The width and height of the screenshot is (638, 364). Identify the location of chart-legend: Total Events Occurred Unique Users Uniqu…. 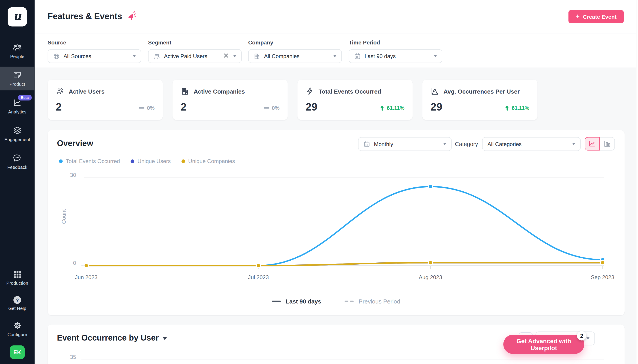
(147, 161).